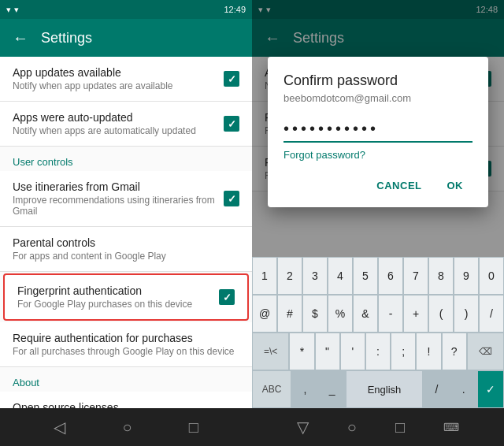 The width and height of the screenshot is (504, 446). Describe the element at coordinates (265, 276) in the screenshot. I see `key-1: 1` at that location.